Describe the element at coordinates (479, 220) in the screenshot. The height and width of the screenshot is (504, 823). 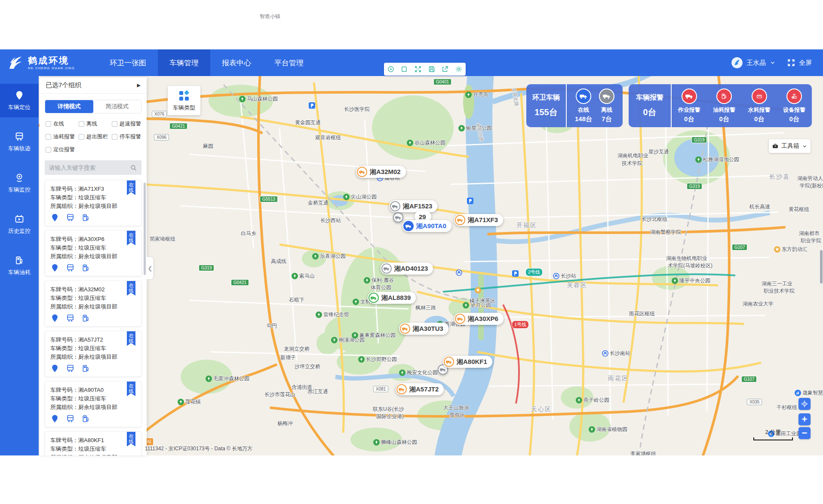
I see `vehicle-marker-湘A71XF3: 湘A71XF3` at that location.